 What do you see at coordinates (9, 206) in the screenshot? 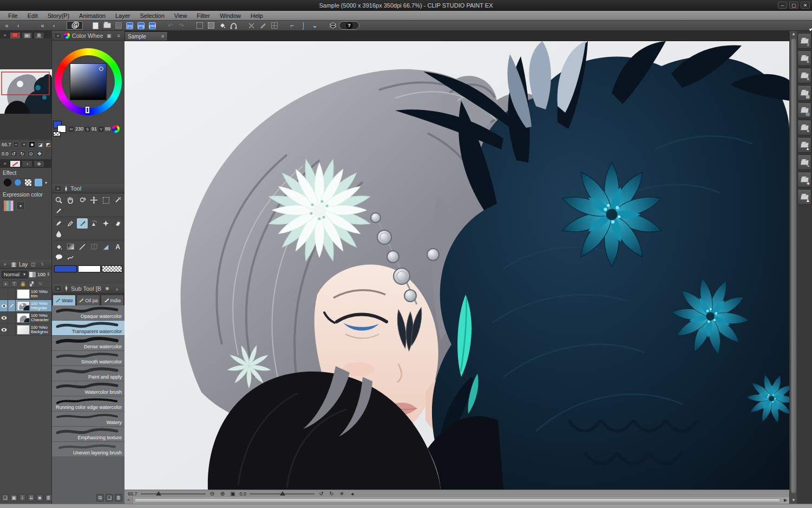
I see `expression-color-chip` at bounding box center [9, 206].